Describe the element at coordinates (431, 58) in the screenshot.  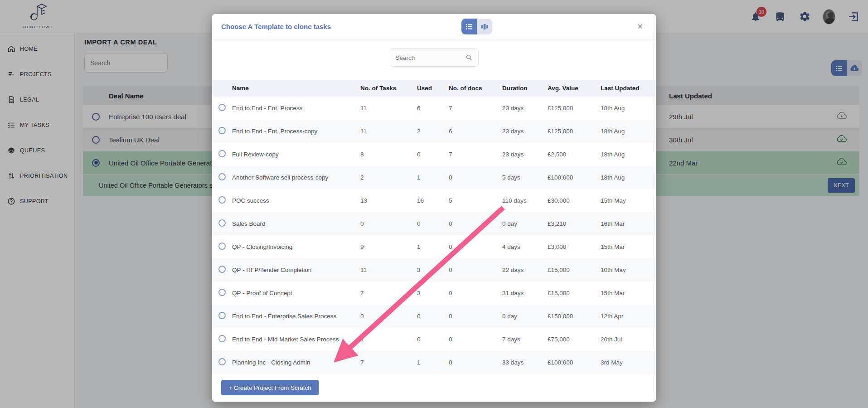
I see `template-search-input` at that location.